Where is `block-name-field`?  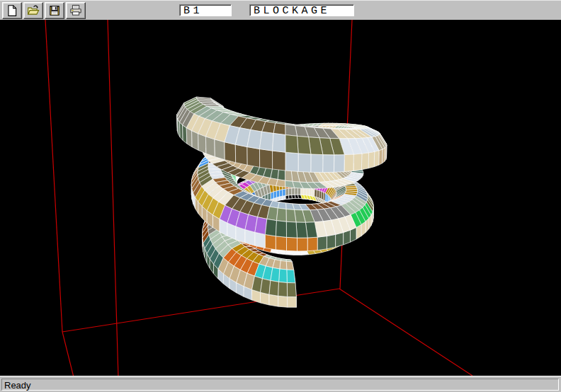 block-name-field is located at coordinates (302, 10).